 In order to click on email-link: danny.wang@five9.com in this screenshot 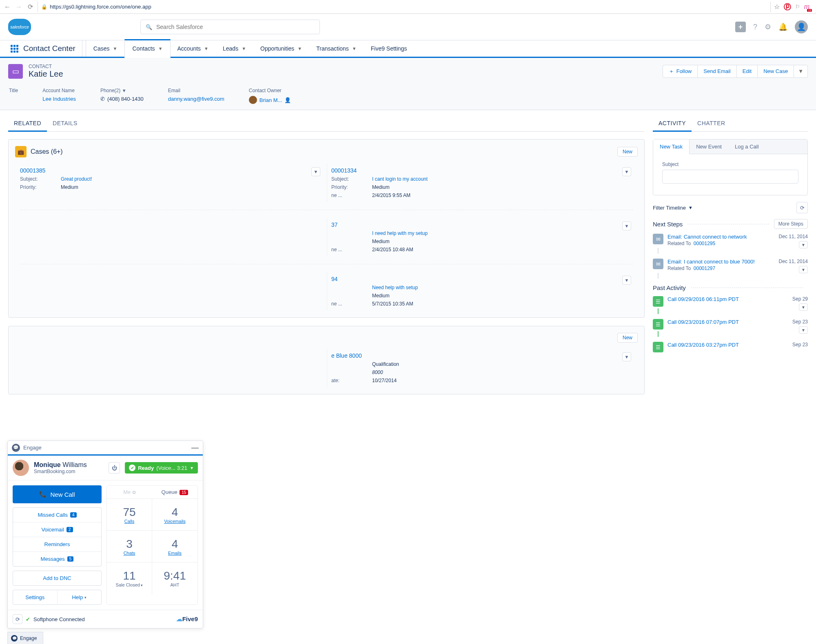, I will do `click(196, 99)`.